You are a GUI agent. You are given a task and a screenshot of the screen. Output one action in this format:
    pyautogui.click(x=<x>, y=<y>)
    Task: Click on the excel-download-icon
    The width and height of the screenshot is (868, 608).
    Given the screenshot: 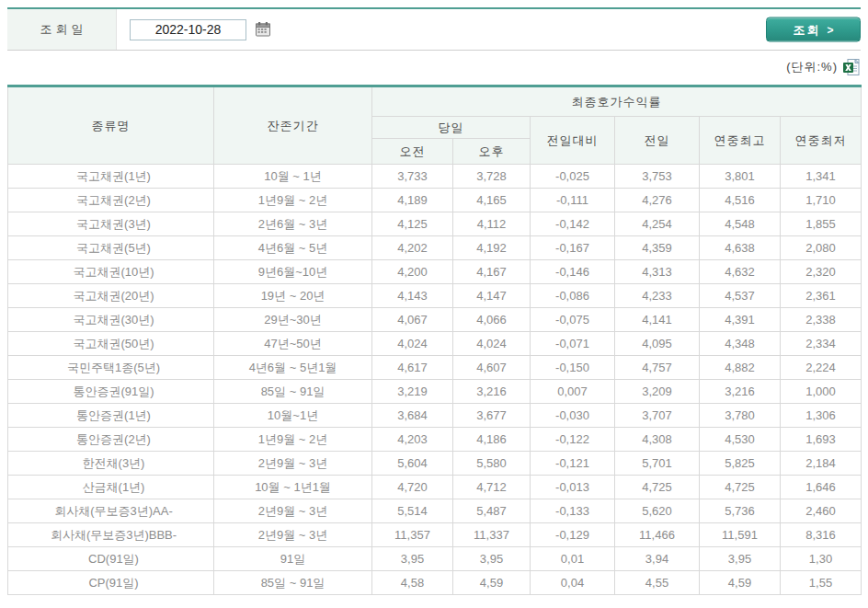 What is the action you would take?
    pyautogui.click(x=851, y=67)
    